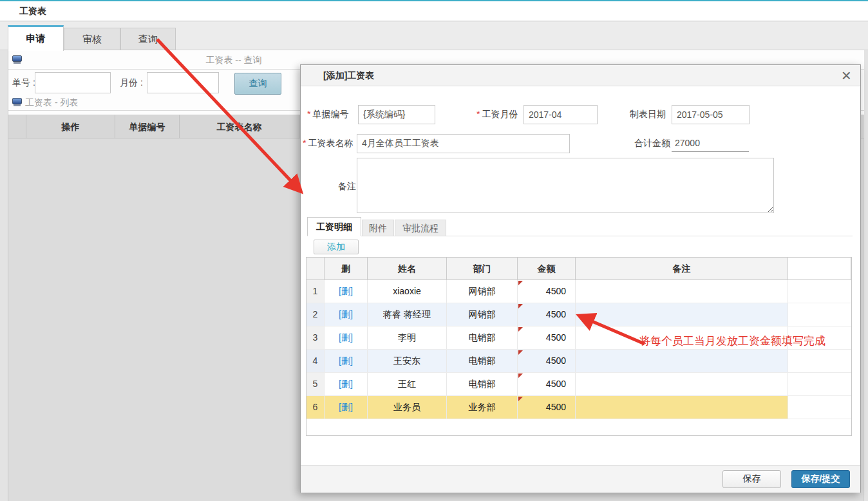 The width and height of the screenshot is (868, 501). I want to click on col-dept: 部门, so click(482, 269).